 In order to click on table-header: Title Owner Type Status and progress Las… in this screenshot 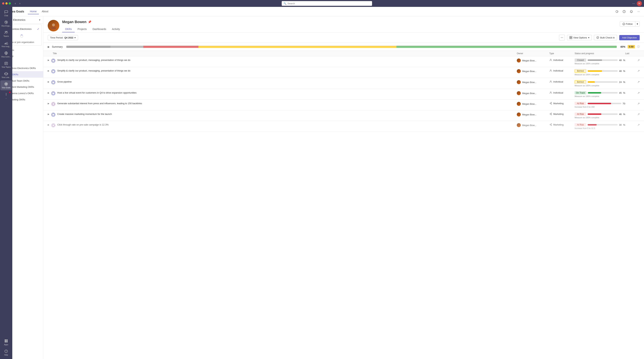, I will do `click(344, 53)`.